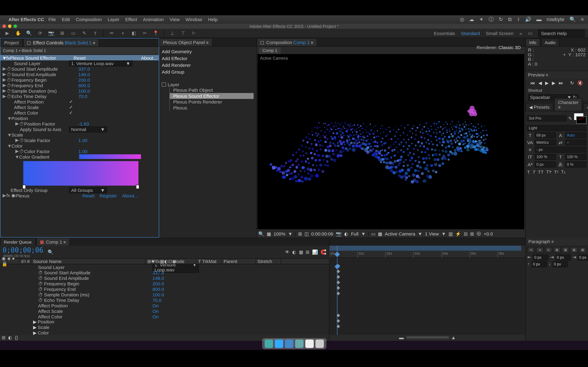 This screenshot has width=588, height=367. I want to click on faux-italic-icon: T, so click(534, 172).